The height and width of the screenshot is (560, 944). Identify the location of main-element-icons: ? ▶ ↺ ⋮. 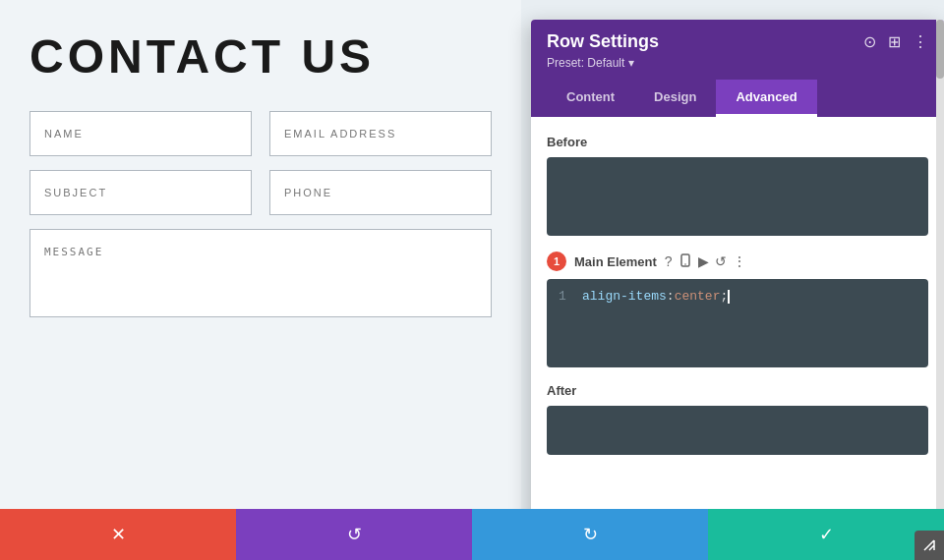
(706, 261).